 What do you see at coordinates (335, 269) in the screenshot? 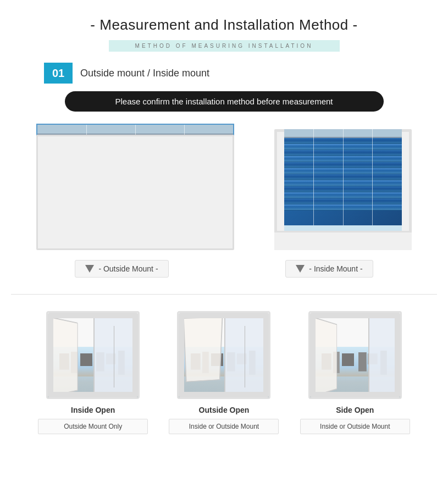
I see `inside-mount-text: - Inside Mount -` at bounding box center [335, 269].